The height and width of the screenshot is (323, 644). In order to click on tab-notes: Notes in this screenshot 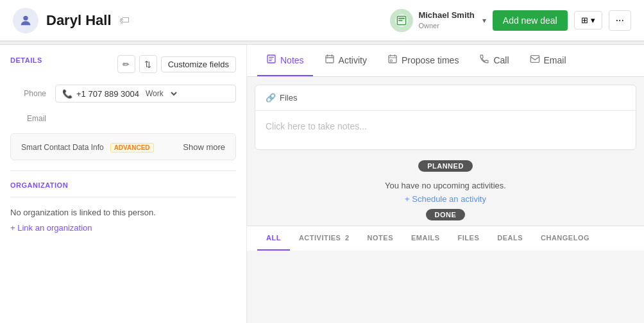, I will do `click(285, 60)`.